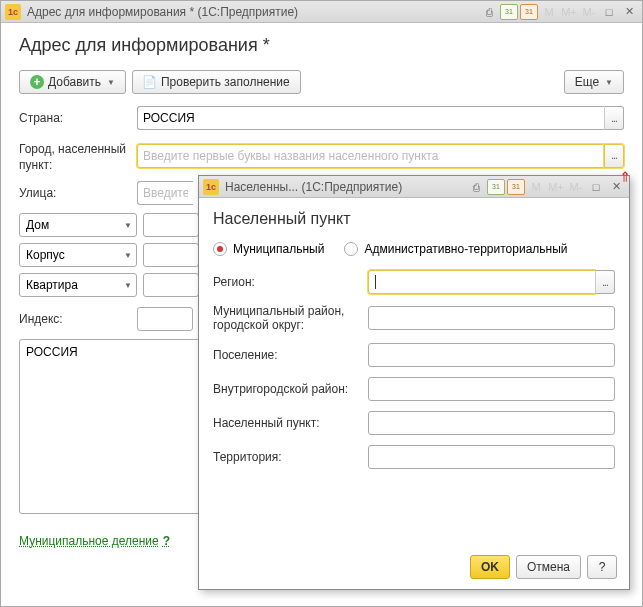 The image size is (643, 607). Describe the element at coordinates (322, 12) in the screenshot. I see `main-titlebar: 1c Адрес для информирования * (1С:Предпр…` at that location.